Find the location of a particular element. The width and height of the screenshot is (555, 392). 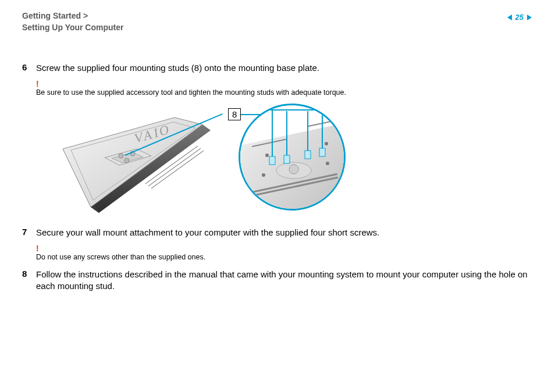

step-6: 6 Screw the supplied four mounting studs… is located at coordinates (277, 80).